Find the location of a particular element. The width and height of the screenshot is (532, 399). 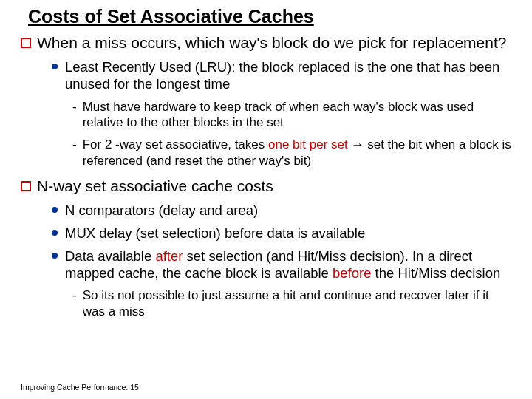

text-part: Data available is located at coordinates (110, 256).